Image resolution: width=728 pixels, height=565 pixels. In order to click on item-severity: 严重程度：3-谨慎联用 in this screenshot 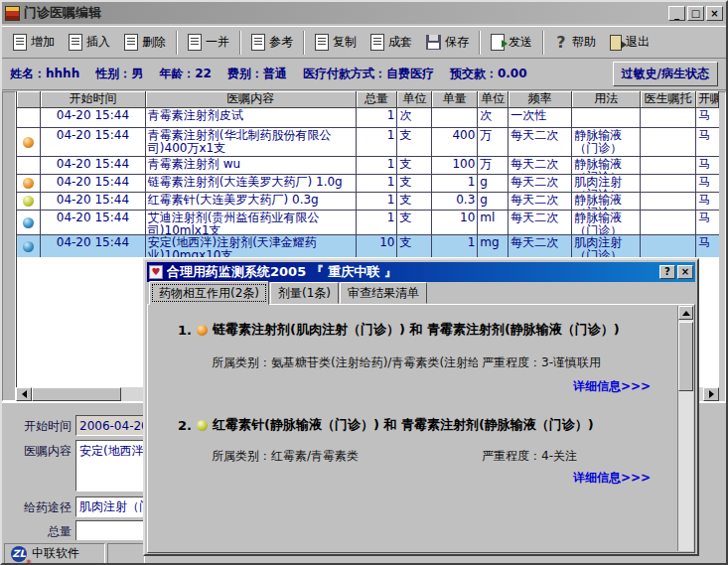, I will do `click(541, 363)`.